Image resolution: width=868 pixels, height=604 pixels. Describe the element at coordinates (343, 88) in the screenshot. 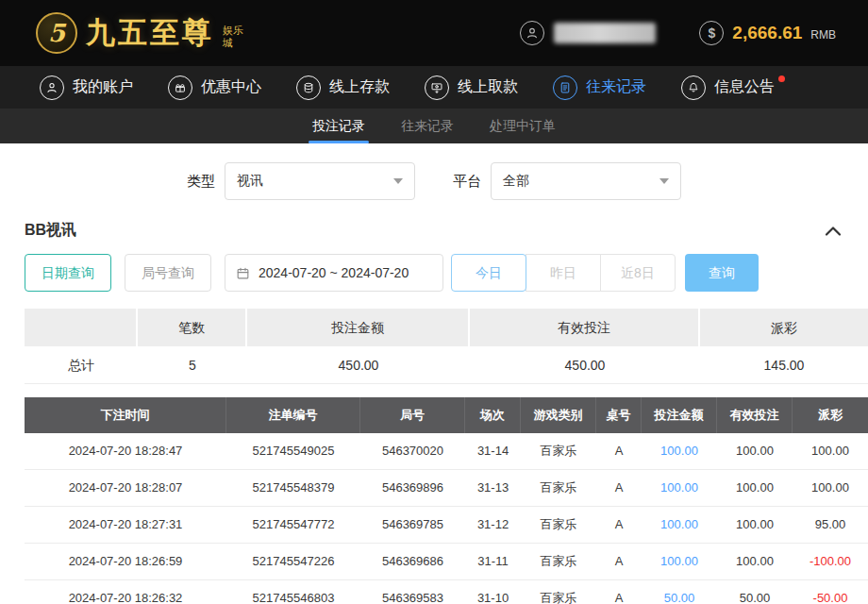

I see `nav-item-deposit: 线上存款` at that location.